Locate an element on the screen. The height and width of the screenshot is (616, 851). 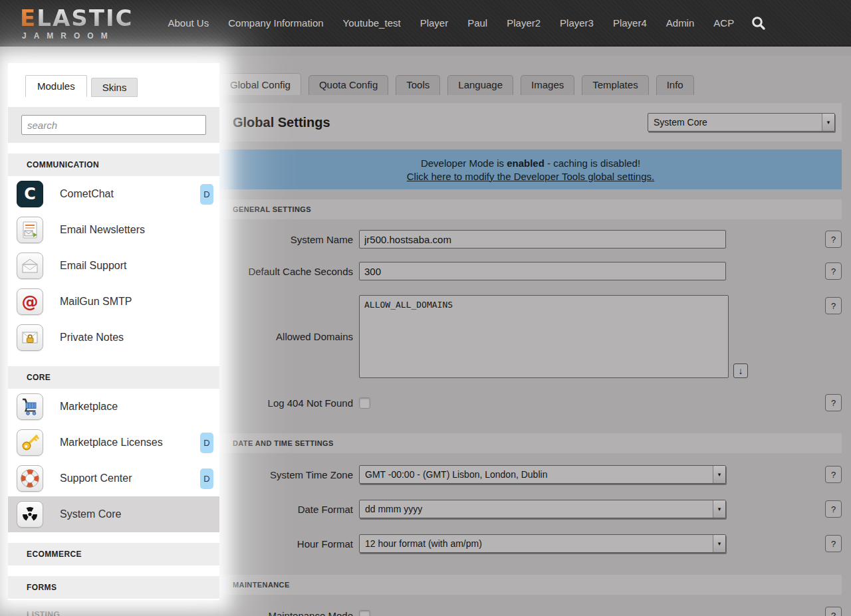
allowed-domains-row: Allowed Domains ALLOW_ALL_DOMAINS ↓ ? is located at coordinates (531, 336).